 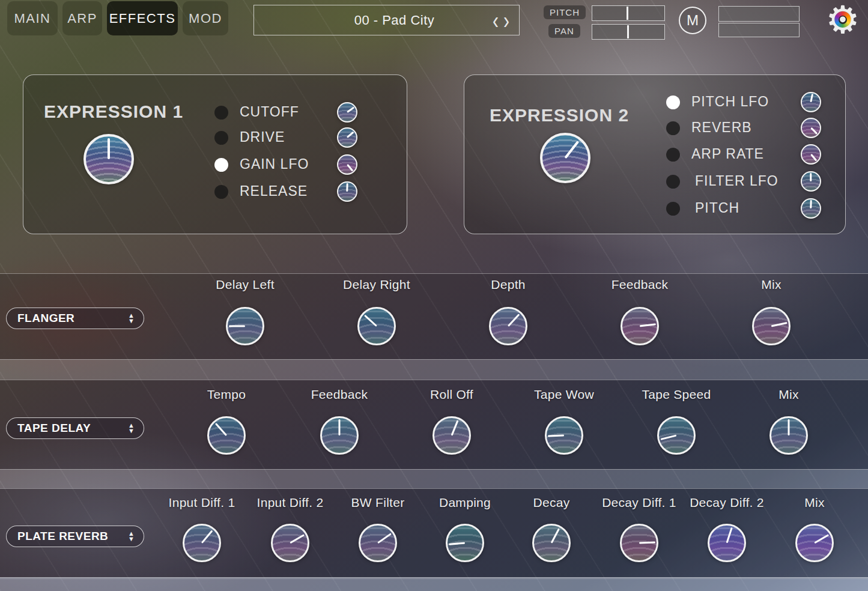 What do you see at coordinates (114, 112) in the screenshot?
I see `expression1-title: EXPRESSION 1` at bounding box center [114, 112].